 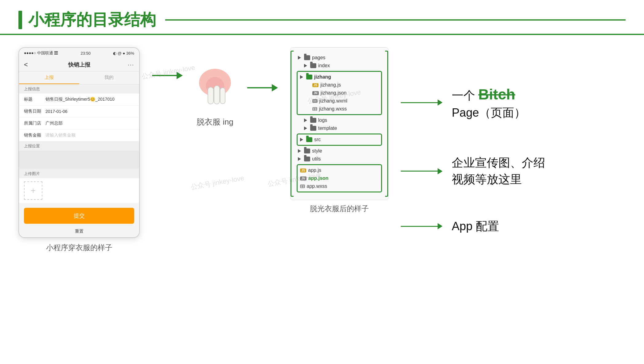 I want to click on value-date: 2017-01-06, so click(x=90, y=111).